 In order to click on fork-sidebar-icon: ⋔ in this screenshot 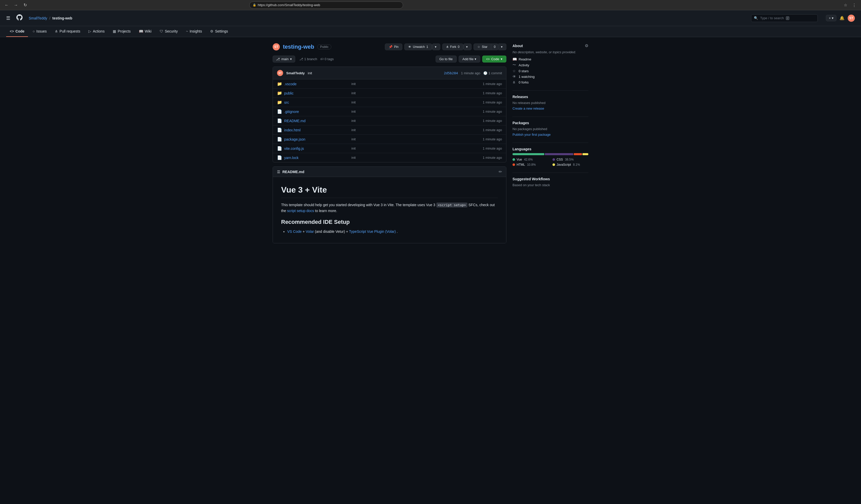, I will do `click(515, 82)`.